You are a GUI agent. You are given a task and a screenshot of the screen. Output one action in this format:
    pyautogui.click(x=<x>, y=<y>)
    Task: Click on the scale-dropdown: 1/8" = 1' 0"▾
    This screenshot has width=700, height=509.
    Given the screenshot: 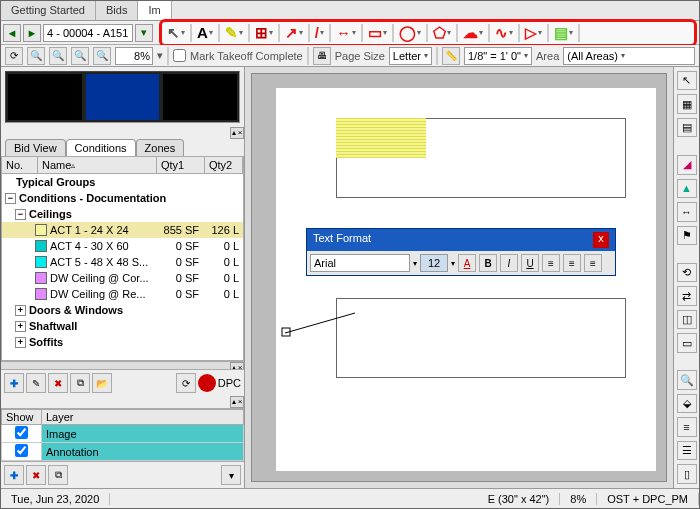 What is the action you would take?
    pyautogui.click(x=498, y=56)
    